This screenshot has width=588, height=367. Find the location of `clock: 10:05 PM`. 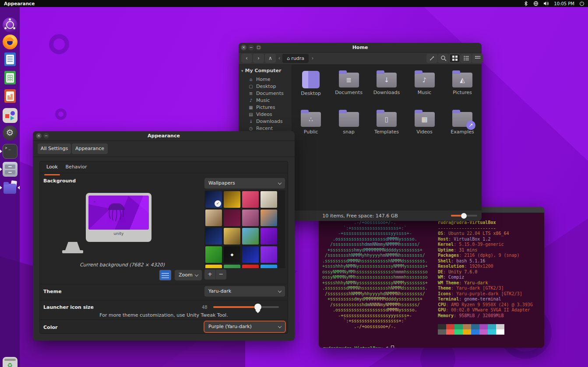

clock: 10:05 PM is located at coordinates (564, 3).